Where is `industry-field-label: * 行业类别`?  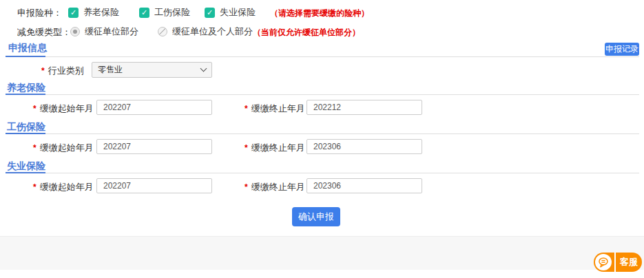 industry-field-label: * 行业类别 is located at coordinates (63, 71).